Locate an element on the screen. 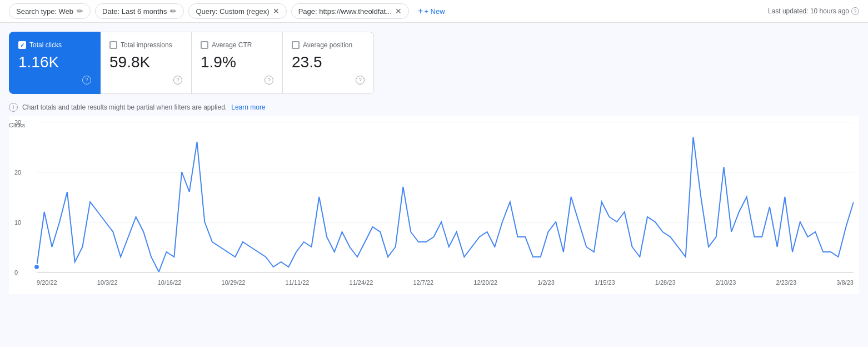  metric-average-position: Average position 23.5 ? is located at coordinates (328, 63).